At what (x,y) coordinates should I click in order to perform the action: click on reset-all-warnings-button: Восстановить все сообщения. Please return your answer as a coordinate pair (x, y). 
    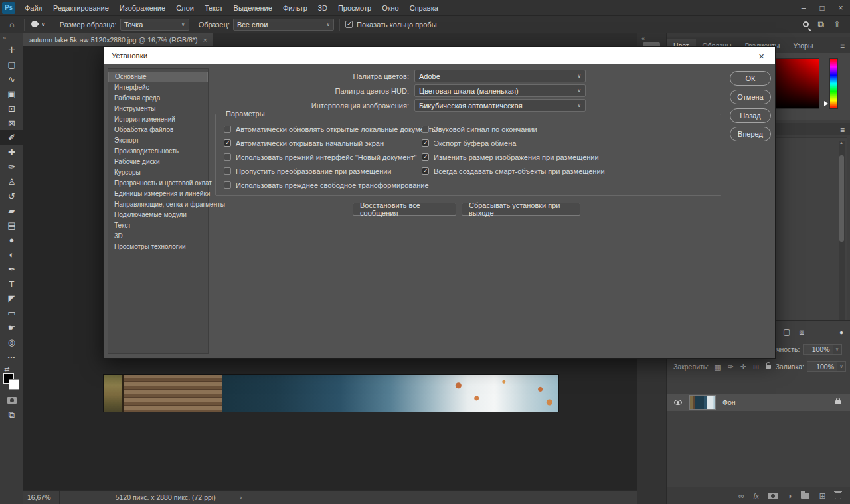
    Looking at the image, I should click on (404, 209).